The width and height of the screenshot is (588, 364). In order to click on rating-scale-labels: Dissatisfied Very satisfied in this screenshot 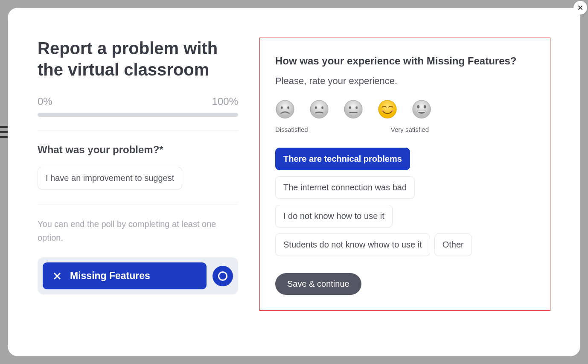, I will do `click(352, 130)`.